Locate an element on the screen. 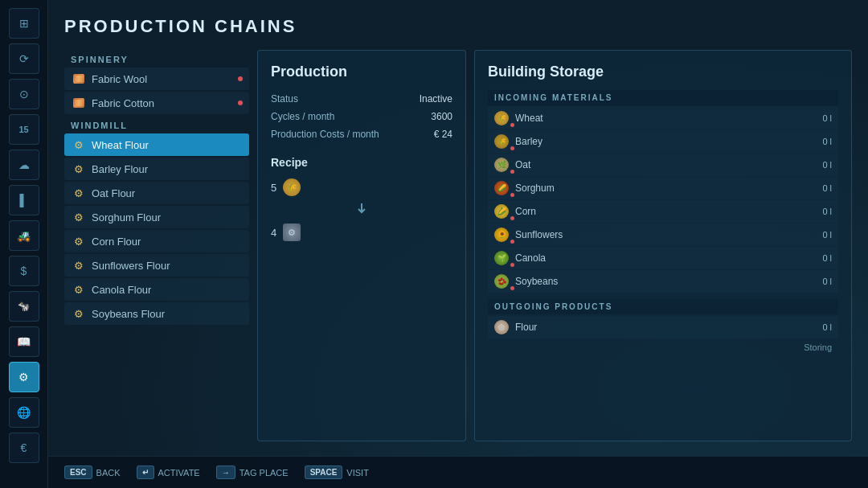  corn-icon: 🌽 is located at coordinates (502, 211).